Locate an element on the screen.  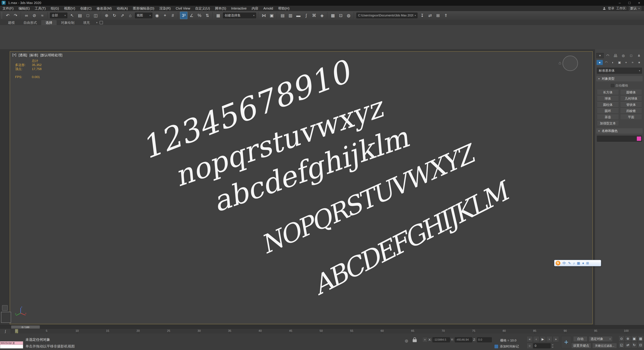
render-setup-icon: ▩ is located at coordinates (333, 15).